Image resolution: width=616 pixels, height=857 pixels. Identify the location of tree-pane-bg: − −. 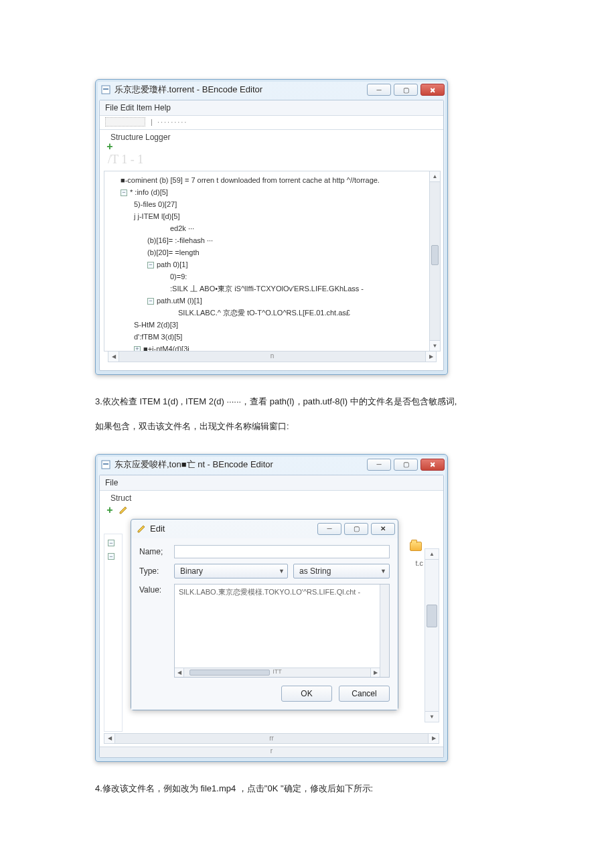
(113, 633).